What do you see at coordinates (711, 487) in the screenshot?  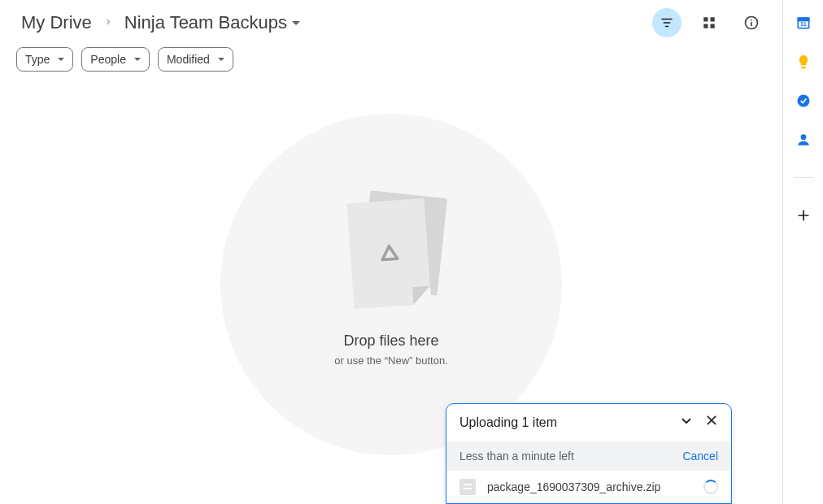 I see `spinner-icon` at bounding box center [711, 487].